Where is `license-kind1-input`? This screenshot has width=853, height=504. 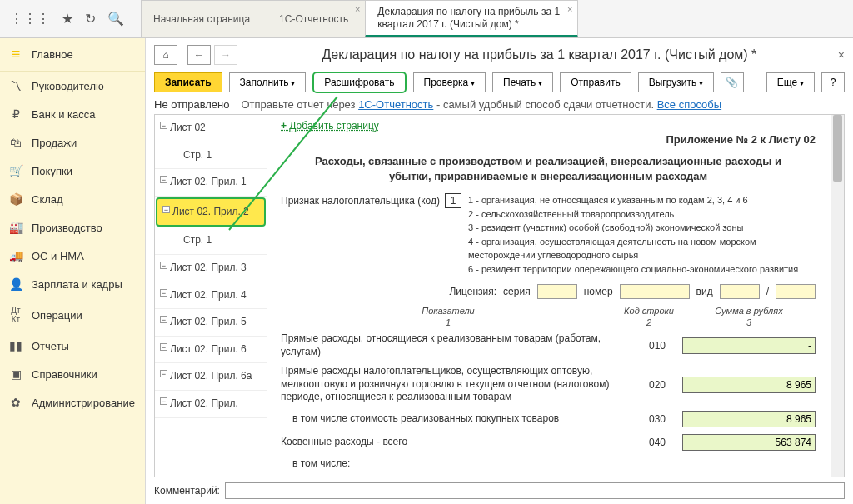 license-kind1-input is located at coordinates (740, 292).